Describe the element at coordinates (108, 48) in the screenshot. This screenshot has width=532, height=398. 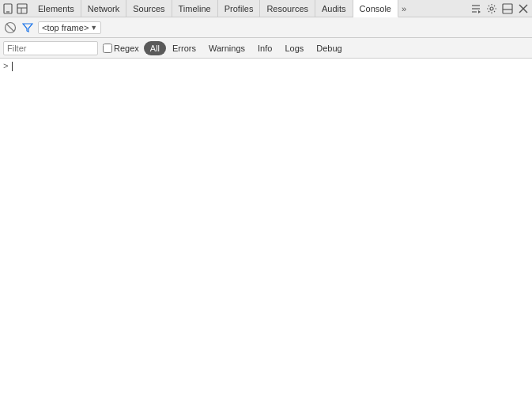
I see `regex-checkbox-input` at that location.